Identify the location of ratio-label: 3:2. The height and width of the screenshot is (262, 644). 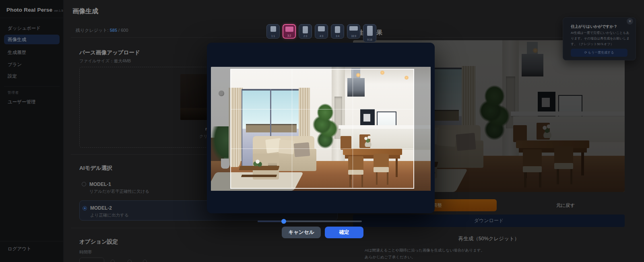
(289, 35).